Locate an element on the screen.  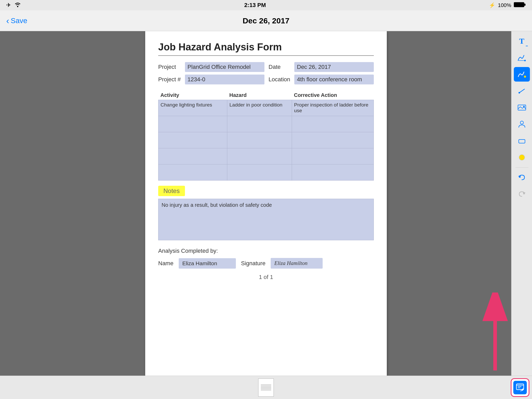
edit-button is located at coordinates (520, 388).